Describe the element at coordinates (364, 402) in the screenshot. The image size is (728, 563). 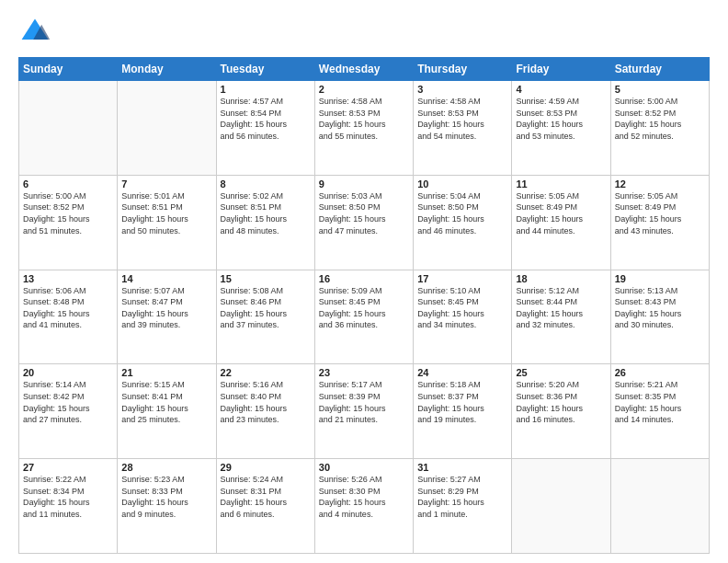
I see `day-info: Sunrise: 5:17 AM Sunset: 8:39 PM Dayligh…` at that location.